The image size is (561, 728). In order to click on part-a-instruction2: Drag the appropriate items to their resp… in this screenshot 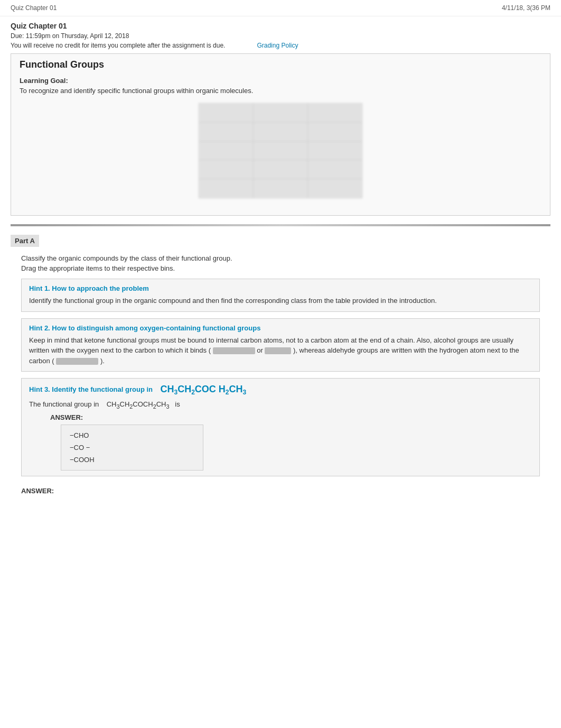, I will do `click(286, 269)`.